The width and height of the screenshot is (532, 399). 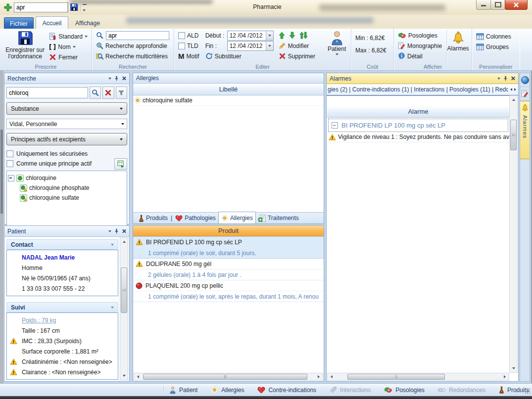 What do you see at coordinates (183, 390) in the screenshot?
I see `status-patient: Patient` at bounding box center [183, 390].